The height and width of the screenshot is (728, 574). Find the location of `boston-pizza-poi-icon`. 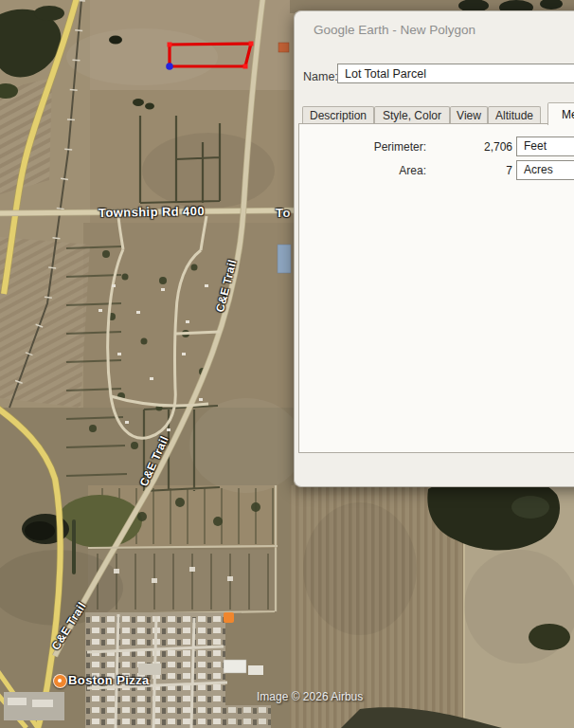

boston-pizza-poi-icon is located at coordinates (61, 681).